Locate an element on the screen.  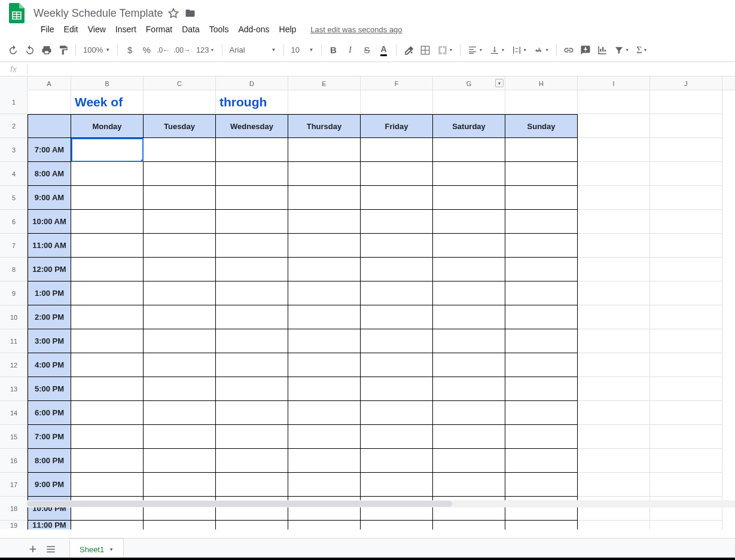
time-cell: 3:00 PM is located at coordinates (49, 341).